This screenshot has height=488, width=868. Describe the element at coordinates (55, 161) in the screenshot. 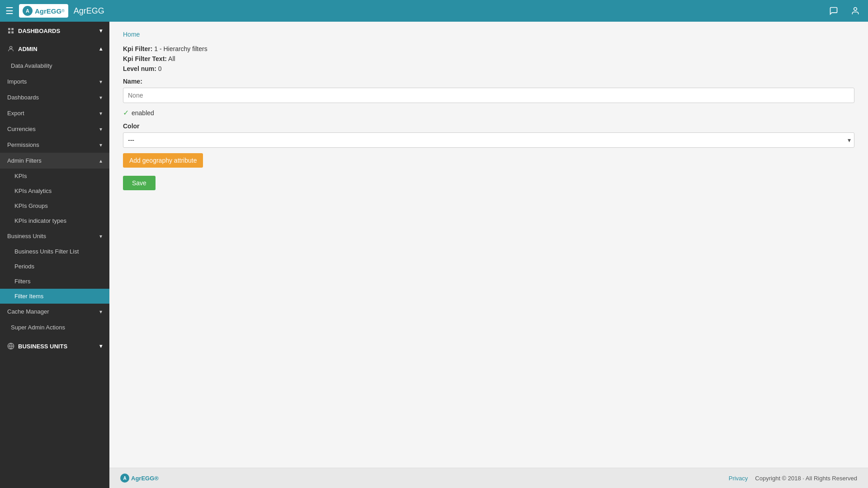

I see `sidebar-item-admin-filters: Admin Filters ▴` at that location.